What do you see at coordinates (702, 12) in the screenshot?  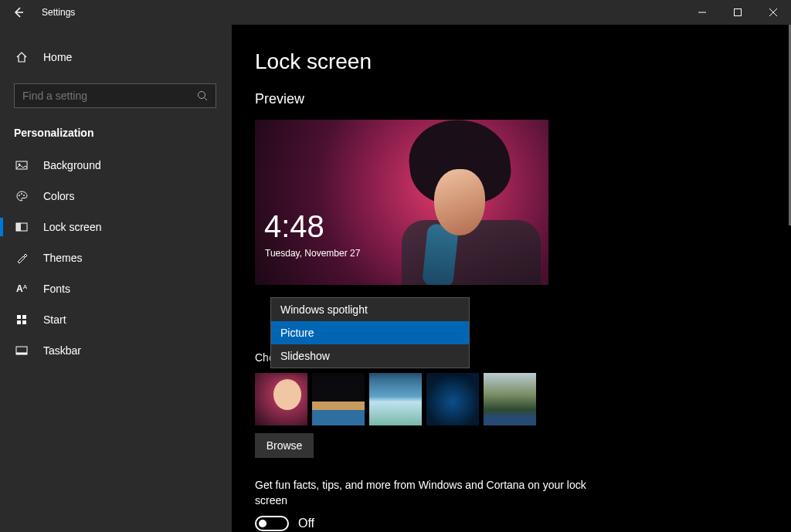 I see `minimize-button` at bounding box center [702, 12].